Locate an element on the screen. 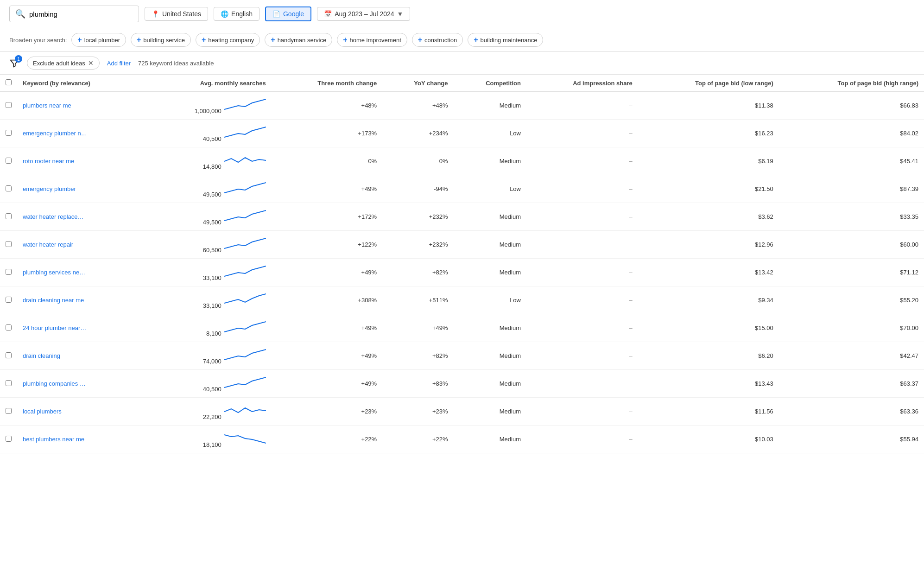  row-three-month-10: +49% is located at coordinates (327, 384).